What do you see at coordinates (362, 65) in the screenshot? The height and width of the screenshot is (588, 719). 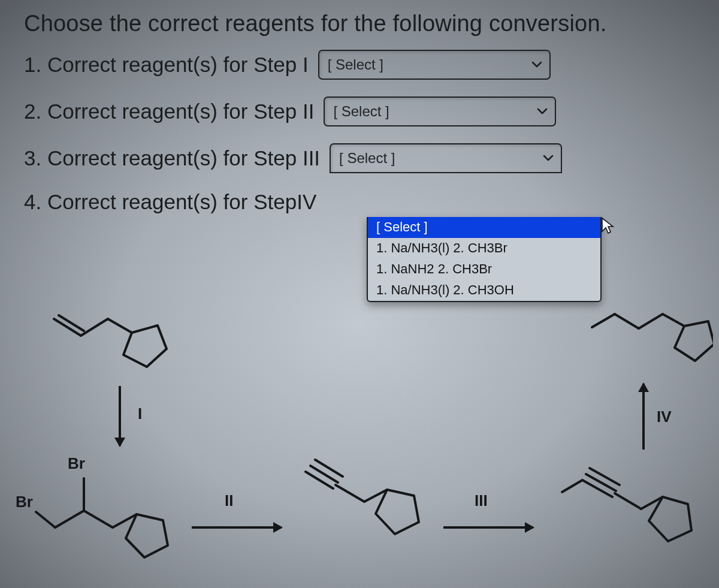 I see `step1-row: 1. Correct reagent(s) for Step I [ Selec…` at bounding box center [362, 65].